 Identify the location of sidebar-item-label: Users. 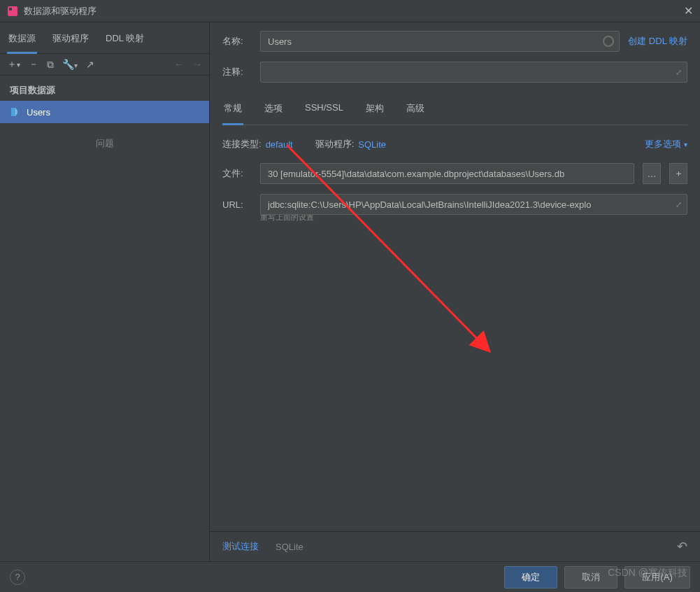
(38, 112).